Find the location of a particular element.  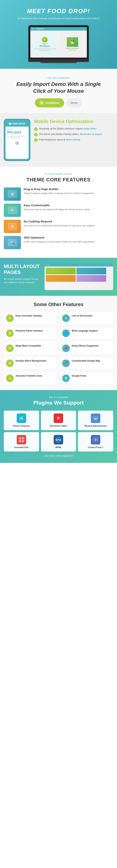

feature-text-3: Fully Responsive layout & Retina Ready is located at coordinates (60, 140).